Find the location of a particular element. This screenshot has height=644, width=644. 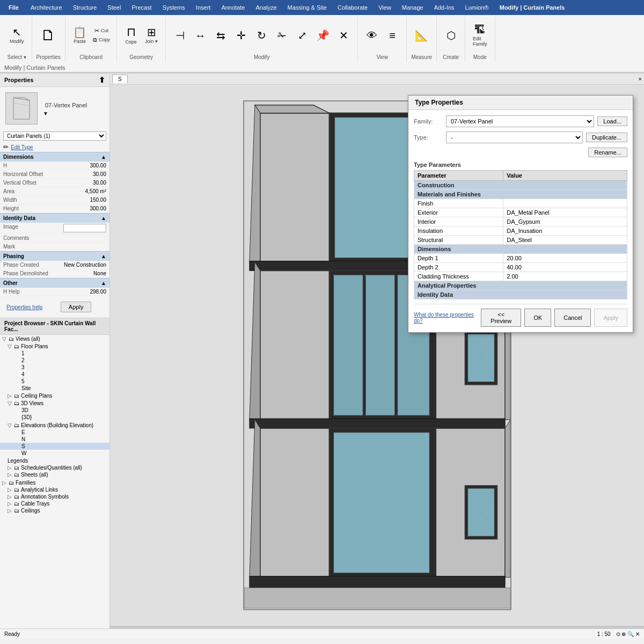

join-btn: ⊞ Join ▾ is located at coordinates (151, 35).